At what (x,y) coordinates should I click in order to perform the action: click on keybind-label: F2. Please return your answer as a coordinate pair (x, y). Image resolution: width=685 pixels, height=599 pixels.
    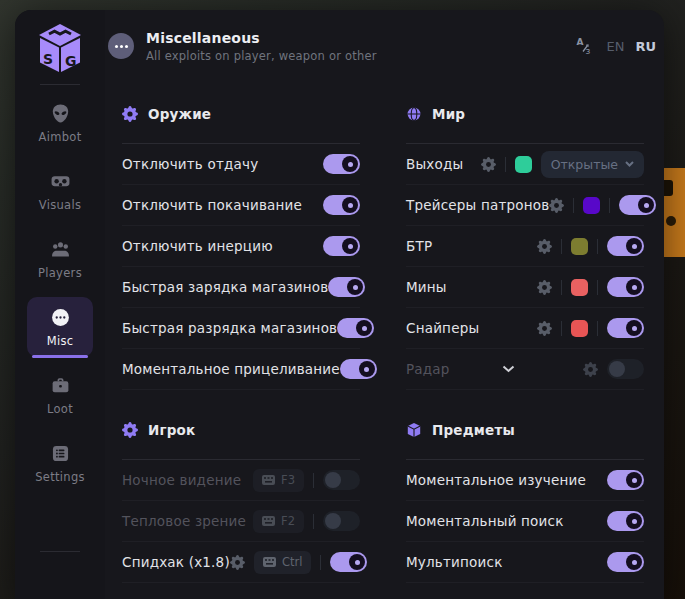
    Looking at the image, I should click on (288, 521).